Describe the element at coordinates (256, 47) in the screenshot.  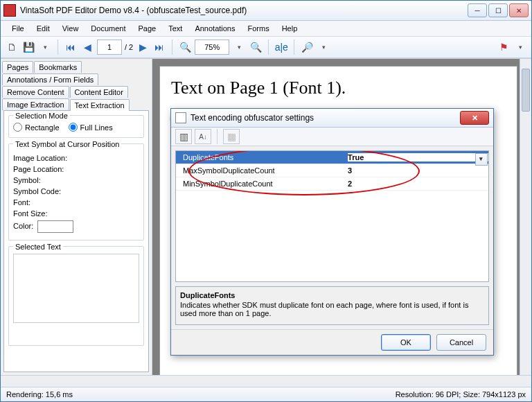
I see `zoom-in-icon: 🔍` at that location.